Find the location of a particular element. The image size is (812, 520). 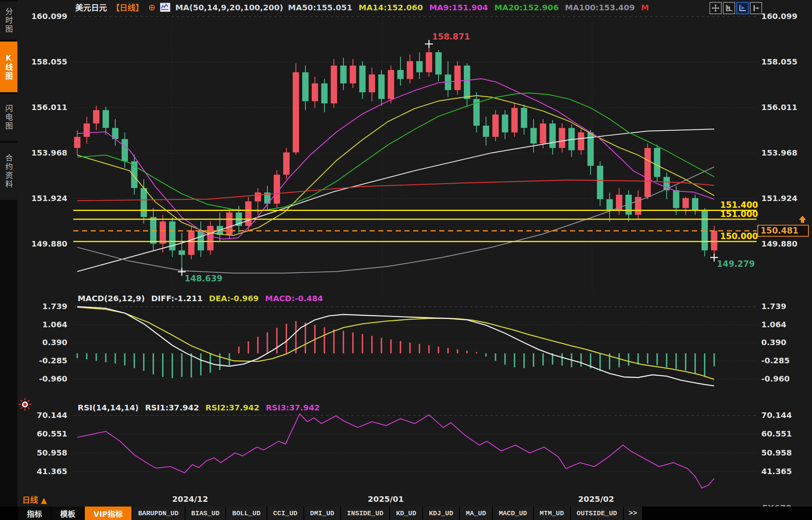

bottom-tab-cci_ud: CCI_UD is located at coordinates (285, 513).